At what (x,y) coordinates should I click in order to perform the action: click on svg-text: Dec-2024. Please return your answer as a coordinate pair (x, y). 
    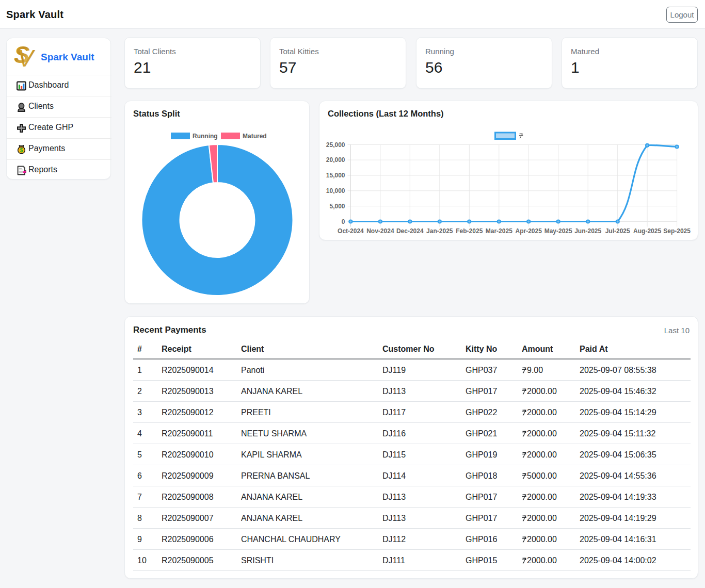
    Looking at the image, I should click on (410, 231).